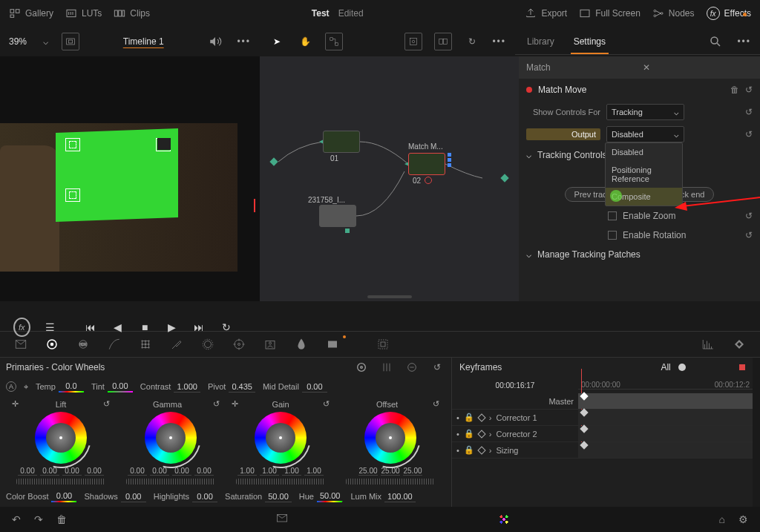  I want to click on inspector-options-icon: •••, so click(744, 42).